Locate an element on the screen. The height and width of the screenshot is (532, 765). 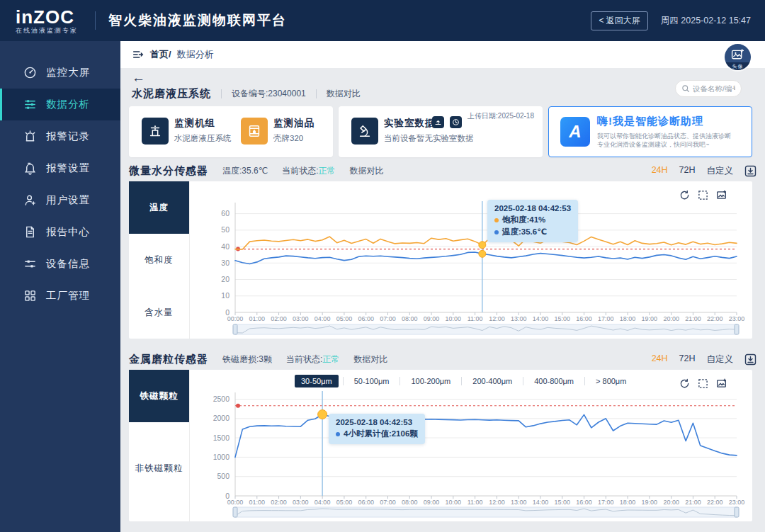
svg-text: 18:00 is located at coordinates (628, 502).